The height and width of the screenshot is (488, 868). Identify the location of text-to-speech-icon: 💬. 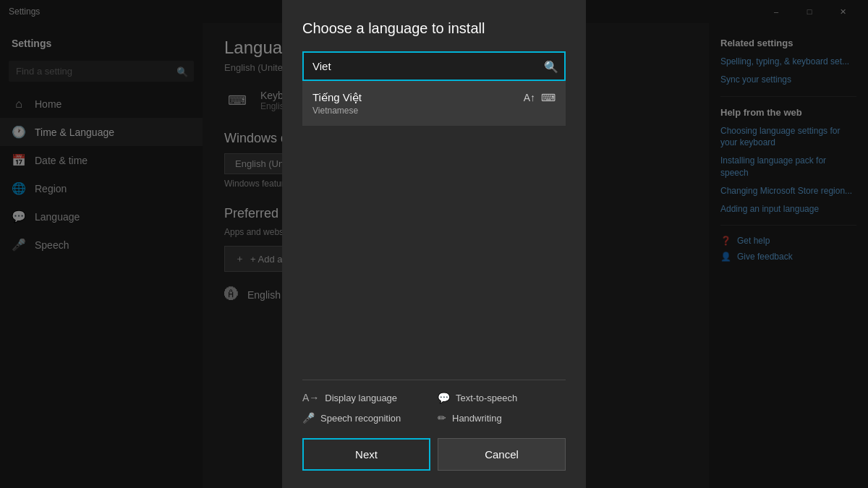
(444, 398).